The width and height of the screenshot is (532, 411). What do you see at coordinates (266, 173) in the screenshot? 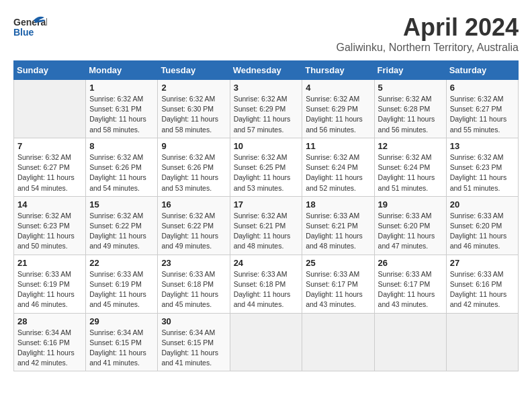
I see `day-info: Sunrise: 6:32 AMSunset: 6:25 PMDaylight:…` at bounding box center [266, 173].